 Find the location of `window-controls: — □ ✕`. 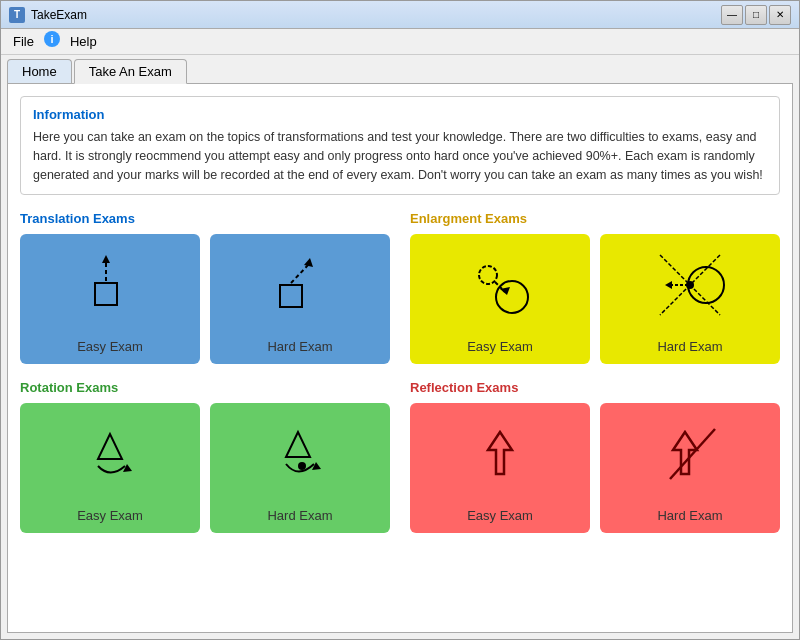

window-controls: — □ ✕ is located at coordinates (756, 15).